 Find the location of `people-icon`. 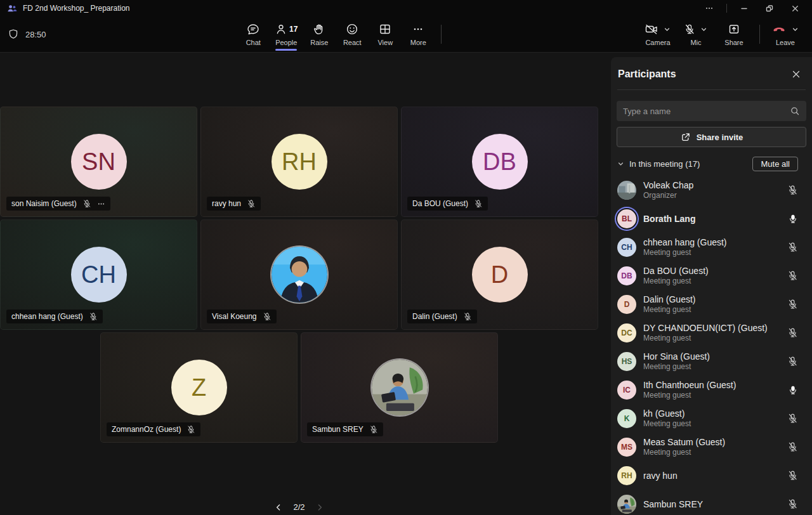

people-icon is located at coordinates (281, 29).